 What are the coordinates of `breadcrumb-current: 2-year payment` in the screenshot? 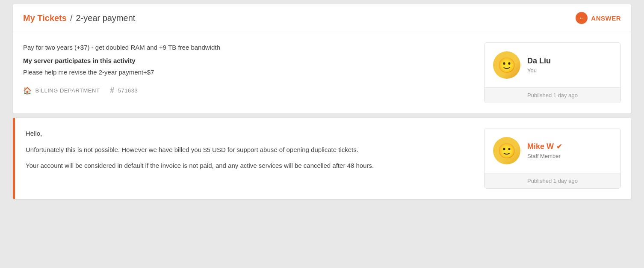 It's located at (105, 18).